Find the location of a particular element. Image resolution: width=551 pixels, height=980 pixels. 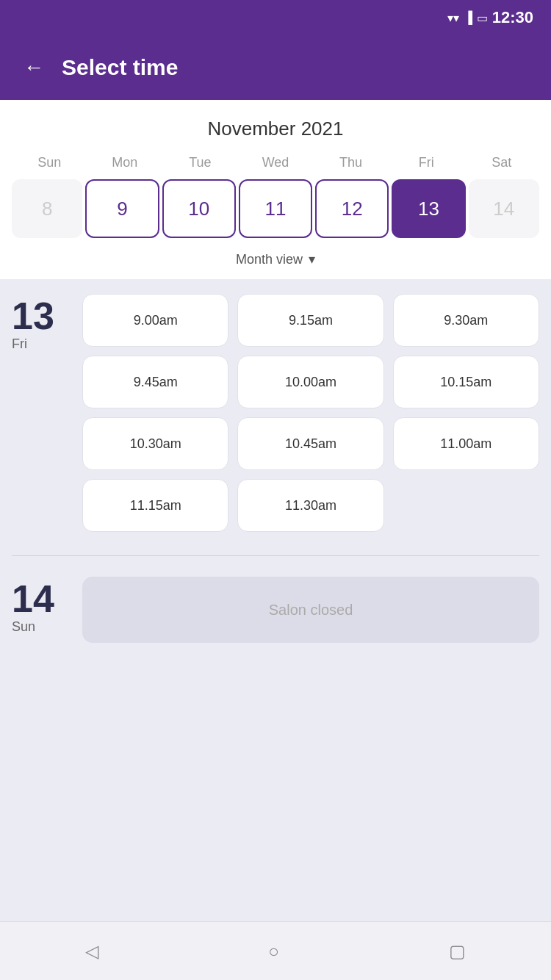

time-slot-1100am: 11.00am is located at coordinates (466, 444).